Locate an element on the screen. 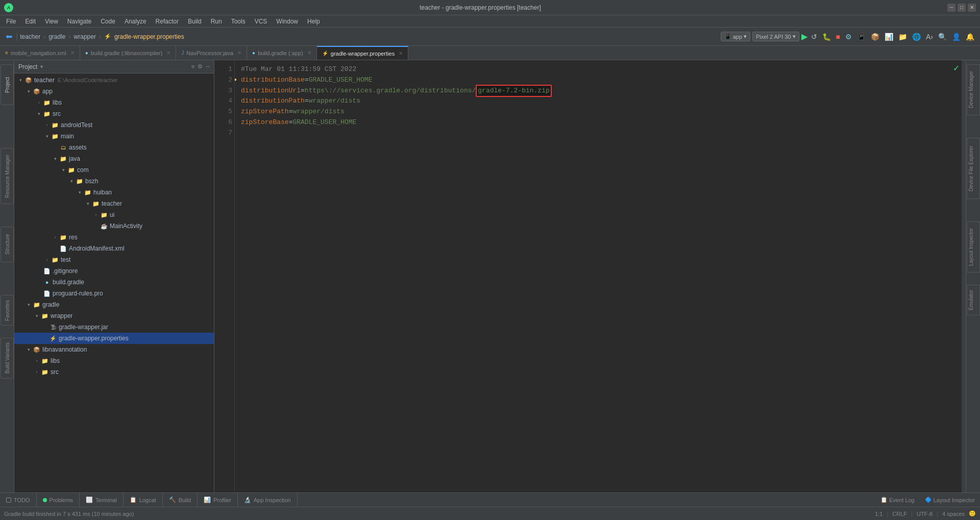 Image resolution: width=980 pixels, height=520 pixels. status-indent: 4 spaces is located at coordinates (953, 514).